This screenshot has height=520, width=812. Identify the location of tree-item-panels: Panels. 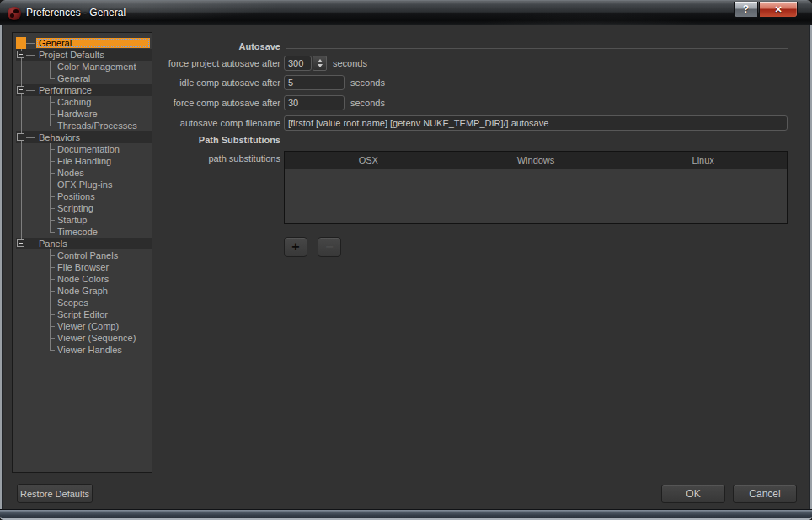
(84, 244).